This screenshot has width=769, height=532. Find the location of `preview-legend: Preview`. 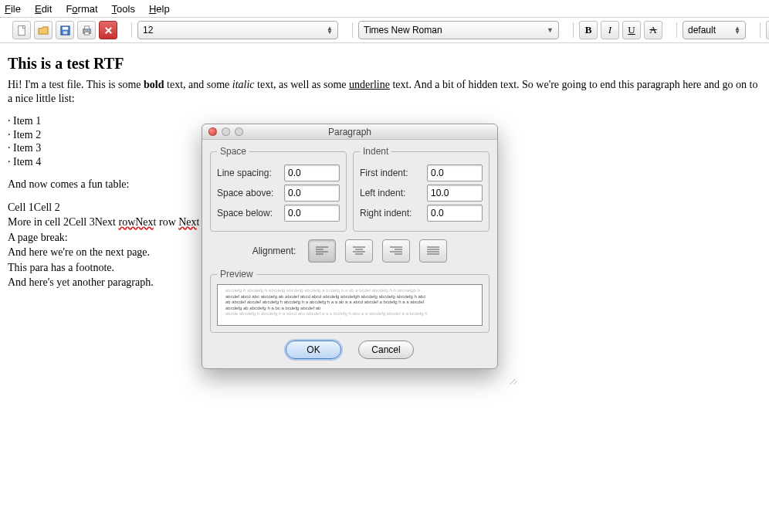

preview-legend: Preview is located at coordinates (236, 274).